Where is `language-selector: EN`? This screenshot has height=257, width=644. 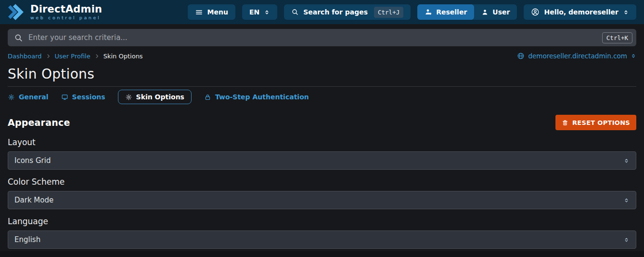
language-selector: EN is located at coordinates (260, 12).